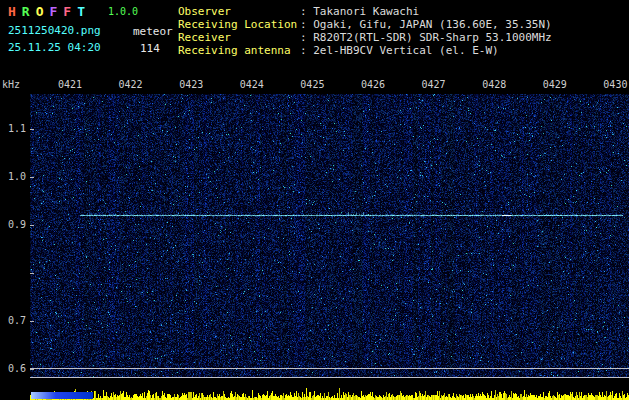  I want to click on color-scale-legend, so click(62, 396).